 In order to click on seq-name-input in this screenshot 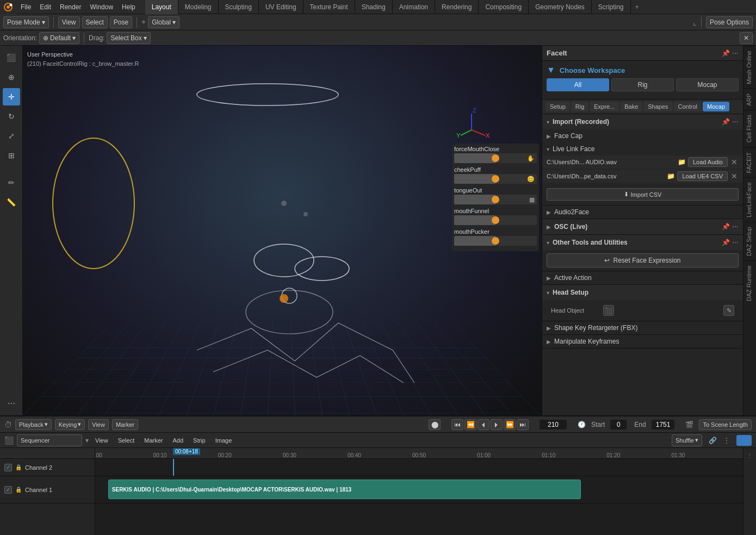, I will do `click(49, 440)`.